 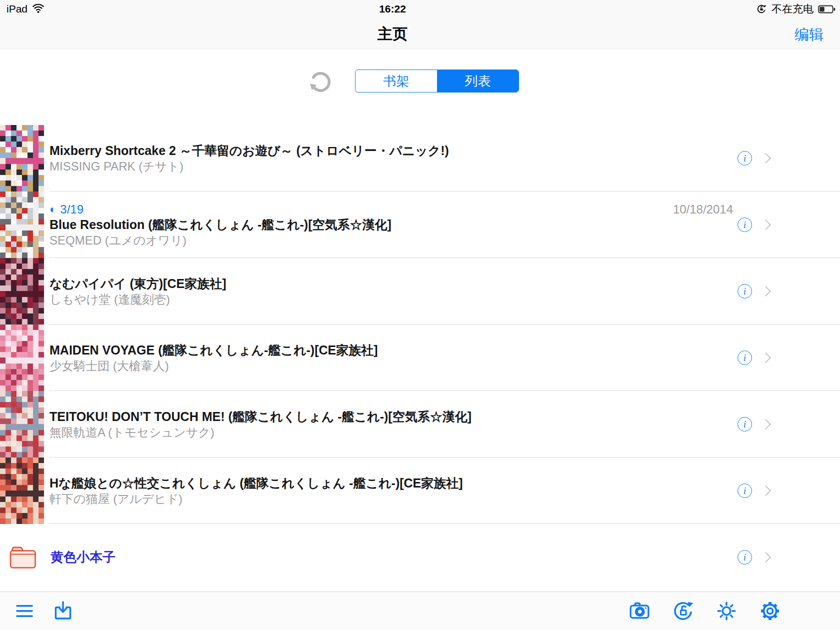 What do you see at coordinates (23, 558) in the screenshot?
I see `folder-icon` at bounding box center [23, 558].